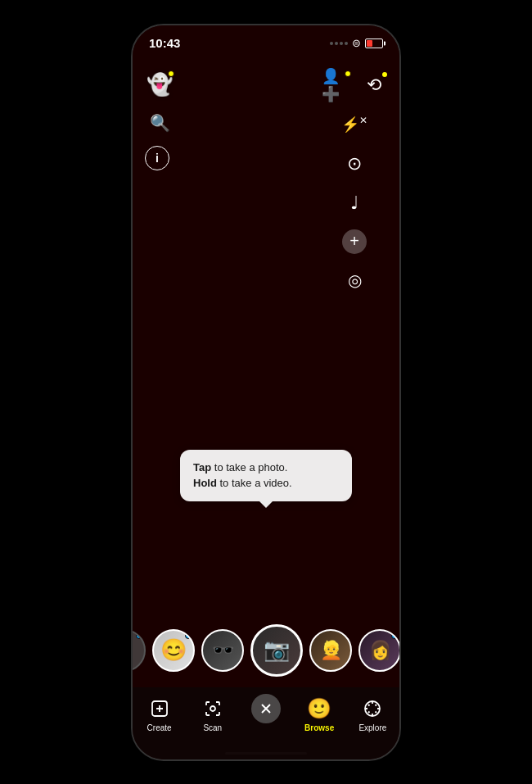 This screenshot has height=784, width=532. What do you see at coordinates (157, 158) in the screenshot?
I see `info-icon: i` at bounding box center [157, 158].